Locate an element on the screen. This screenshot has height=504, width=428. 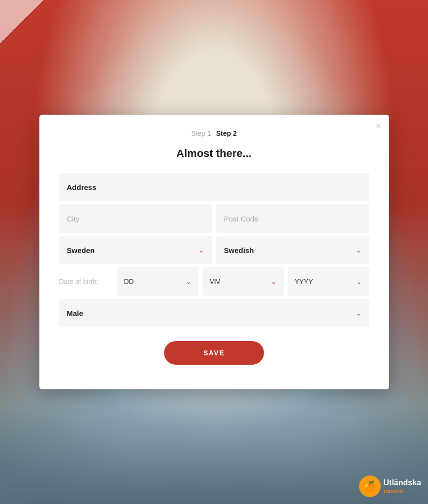
address-row: Address is located at coordinates (214, 187).